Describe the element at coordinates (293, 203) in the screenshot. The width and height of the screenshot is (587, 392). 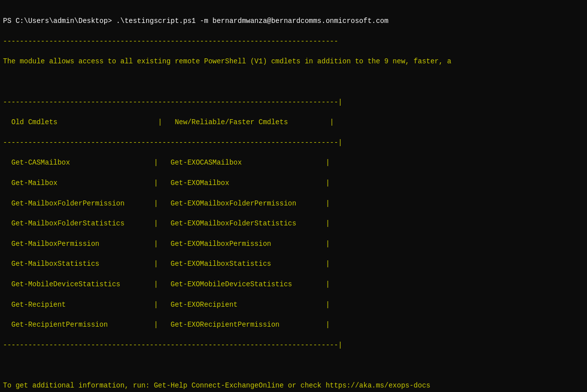
I see `table-row-3: Get-MailboxFolderPermission | Get-EXOMai…` at that location.